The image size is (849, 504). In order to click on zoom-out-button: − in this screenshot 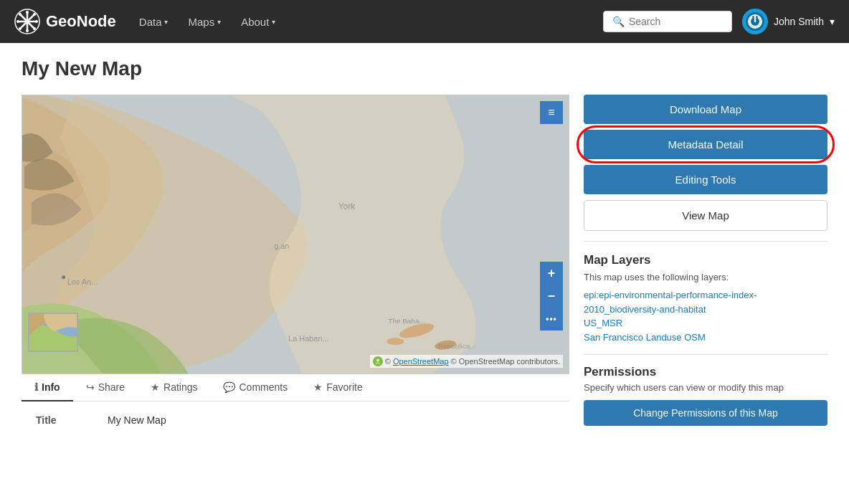, I will do `click(551, 296)`.